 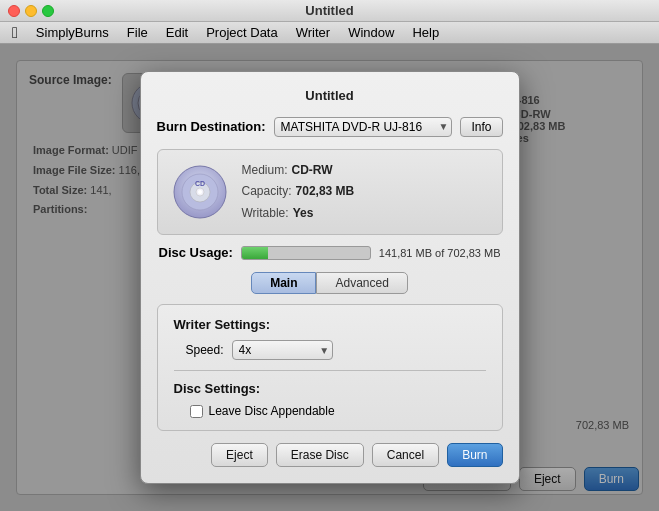 I want to click on menu-help: Help, so click(x=426, y=32).